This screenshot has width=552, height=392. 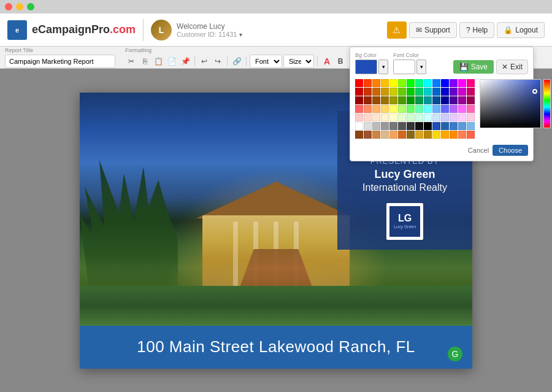 I want to click on cut-icon: ✂, so click(x=131, y=61).